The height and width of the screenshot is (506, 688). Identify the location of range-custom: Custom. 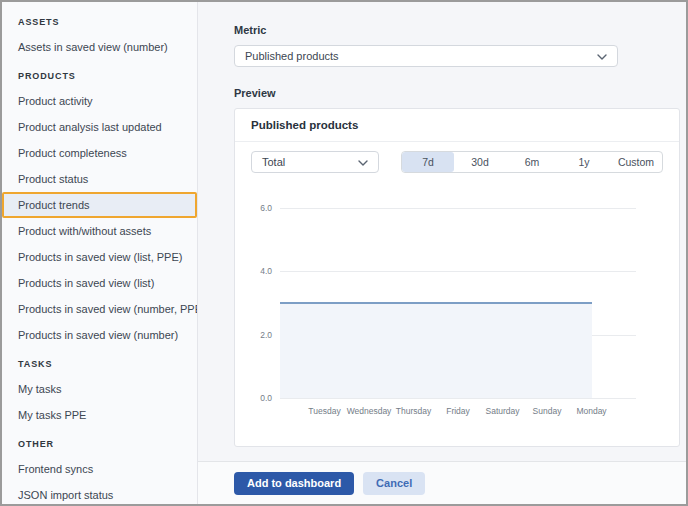
(636, 162).